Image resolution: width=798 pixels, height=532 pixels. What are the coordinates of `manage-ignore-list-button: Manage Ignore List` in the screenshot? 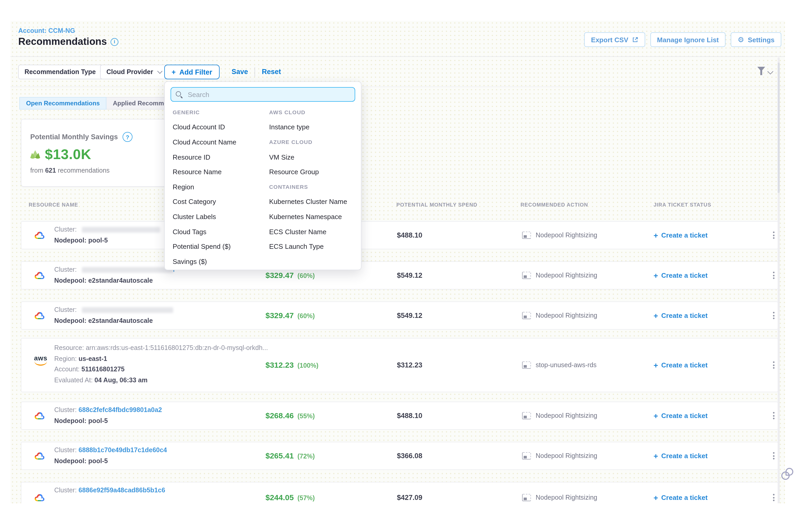 It's located at (688, 39).